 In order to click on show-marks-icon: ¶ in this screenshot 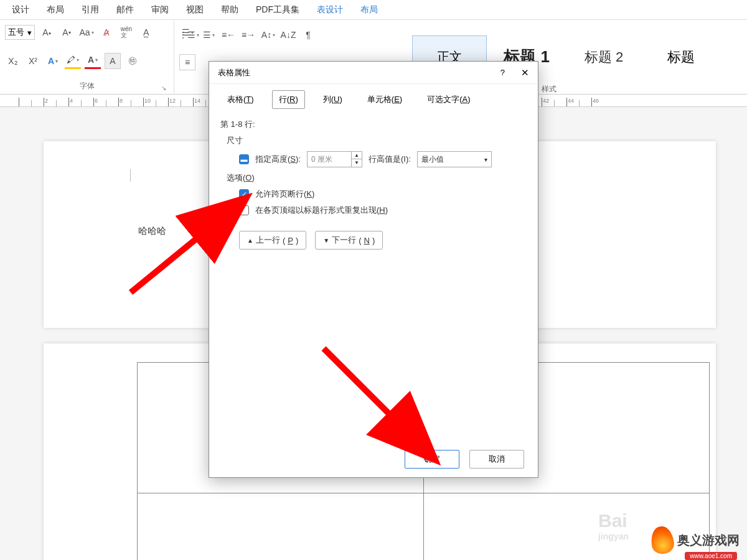, I will do `click(308, 35)`.